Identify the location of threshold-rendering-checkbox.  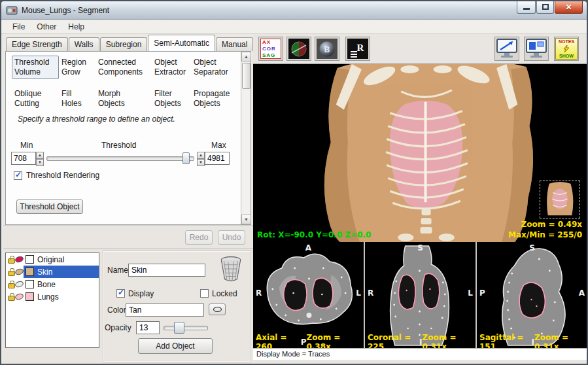
(18, 175).